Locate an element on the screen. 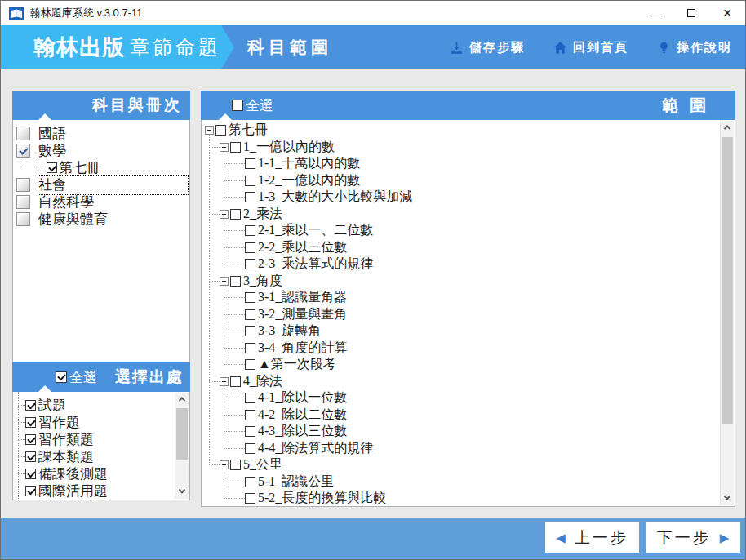  tree-node-label: 5_公里 is located at coordinates (263, 465).